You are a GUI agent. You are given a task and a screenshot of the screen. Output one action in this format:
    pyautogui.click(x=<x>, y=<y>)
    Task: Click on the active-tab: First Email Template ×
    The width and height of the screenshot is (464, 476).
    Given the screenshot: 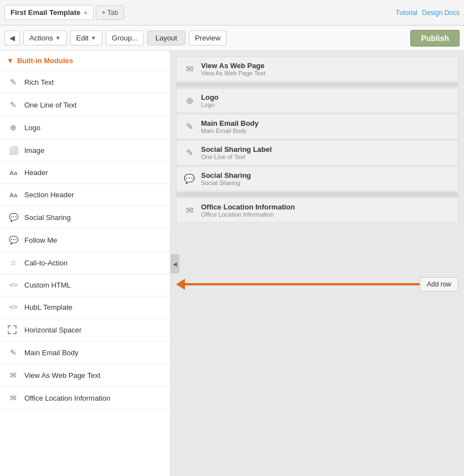 What is the action you would take?
    pyautogui.click(x=49, y=12)
    